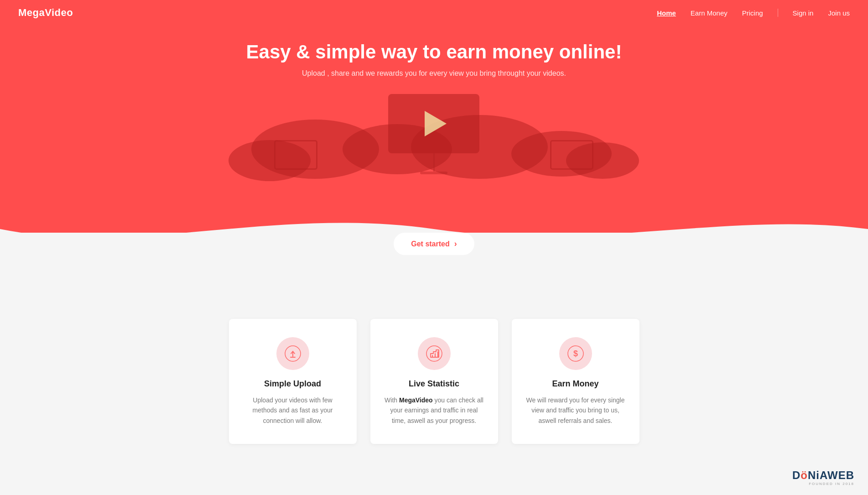  I want to click on feature-desc-upload: Upload your videos with few methods and …, so click(293, 411).